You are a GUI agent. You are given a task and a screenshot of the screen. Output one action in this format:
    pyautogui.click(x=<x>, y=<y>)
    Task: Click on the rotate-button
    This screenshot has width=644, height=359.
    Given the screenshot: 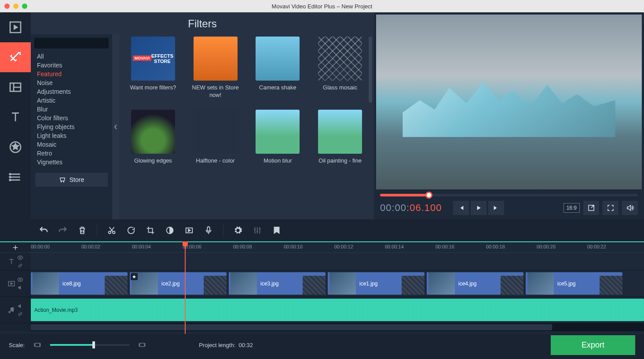 What is the action you would take?
    pyautogui.click(x=131, y=230)
    